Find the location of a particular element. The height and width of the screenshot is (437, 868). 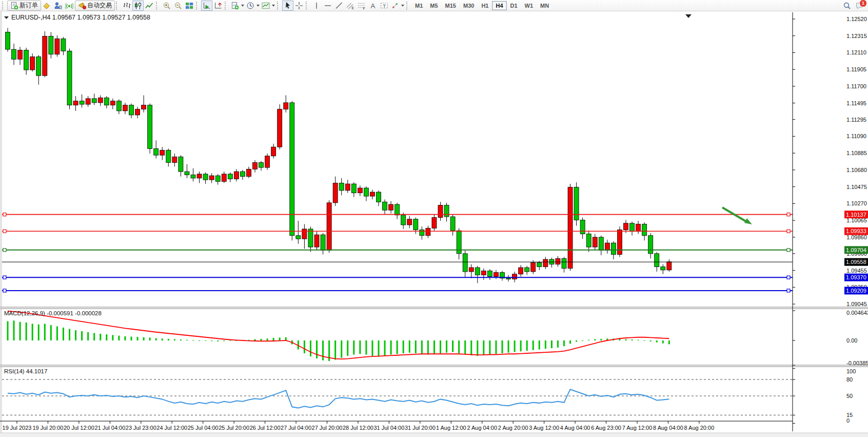

search-button is located at coordinates (847, 6).